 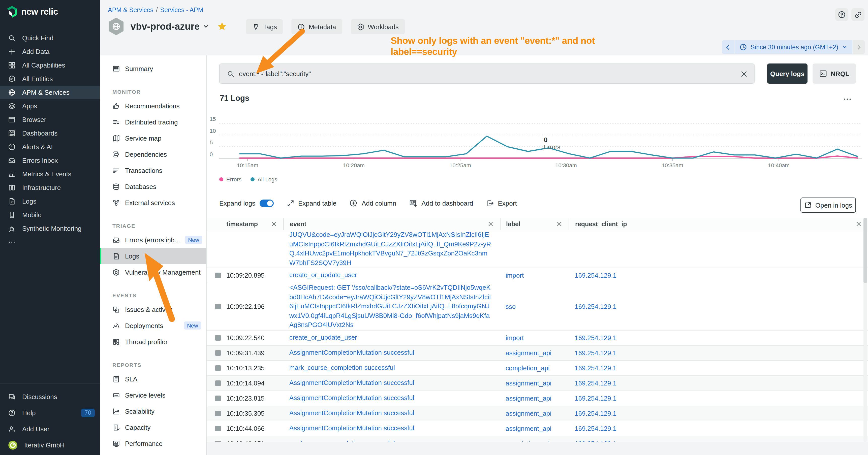 I want to click on permalink-button, so click(x=858, y=15).